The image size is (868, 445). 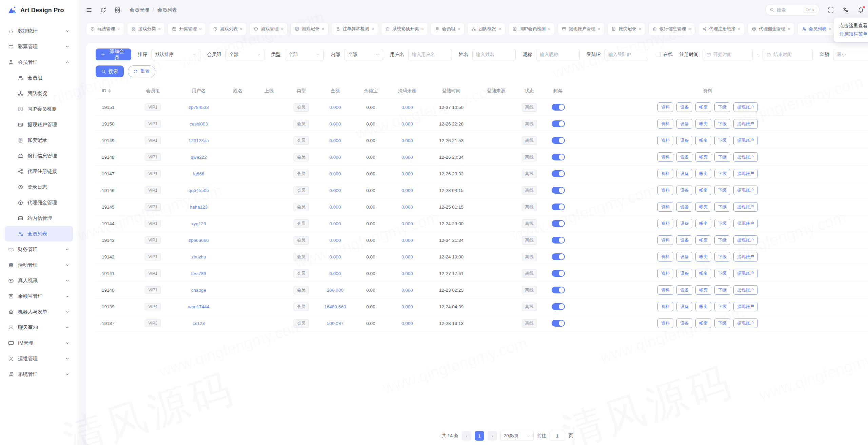 I want to click on column-header-0: ID, so click(x=113, y=91).